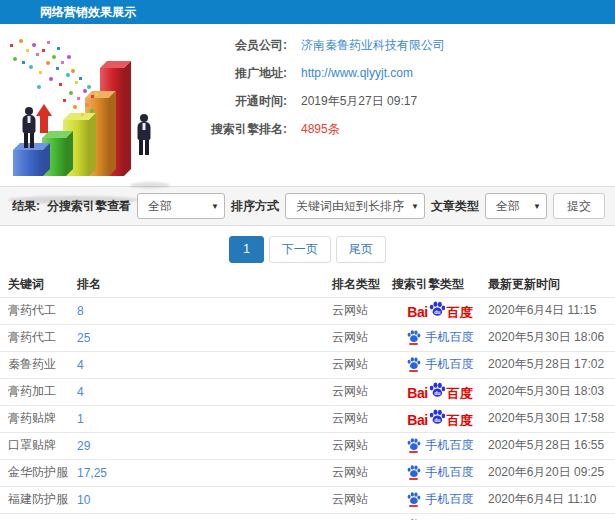  What do you see at coordinates (80, 311) in the screenshot?
I see `rank-link: 8` at bounding box center [80, 311].